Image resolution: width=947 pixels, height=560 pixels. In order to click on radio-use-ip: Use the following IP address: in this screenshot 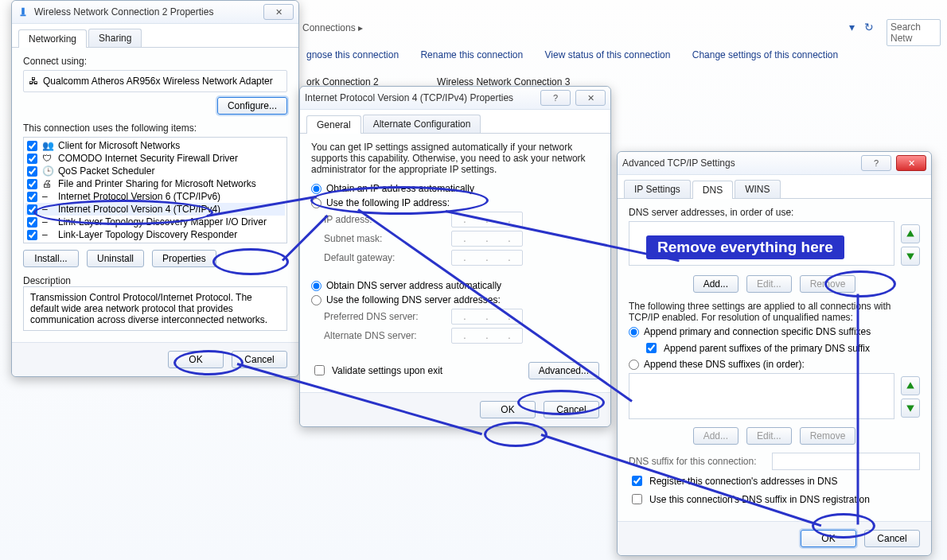, I will do `click(455, 203)`.